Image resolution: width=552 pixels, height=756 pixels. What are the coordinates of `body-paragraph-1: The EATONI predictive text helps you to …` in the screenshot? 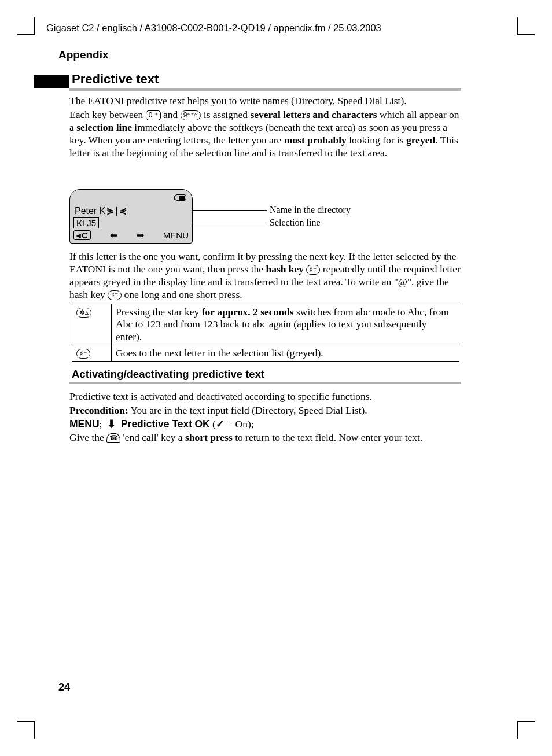 It's located at (265, 127).